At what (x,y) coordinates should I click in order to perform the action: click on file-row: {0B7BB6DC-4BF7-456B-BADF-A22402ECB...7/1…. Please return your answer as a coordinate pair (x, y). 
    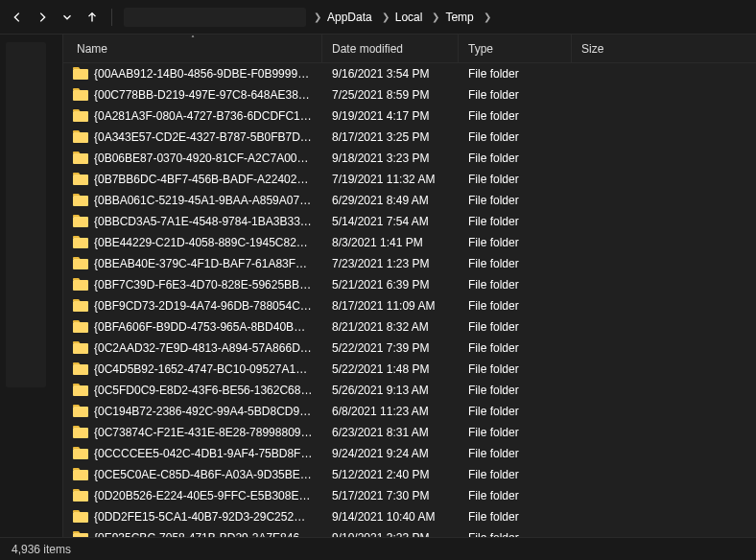
    Looking at the image, I should click on (410, 179).